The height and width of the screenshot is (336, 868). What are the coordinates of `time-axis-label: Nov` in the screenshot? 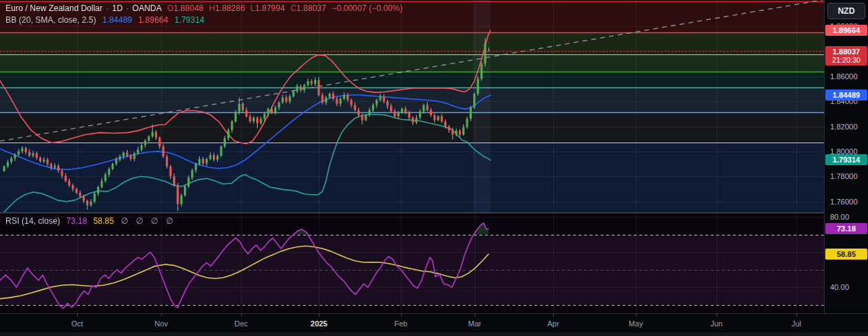 It's located at (161, 324).